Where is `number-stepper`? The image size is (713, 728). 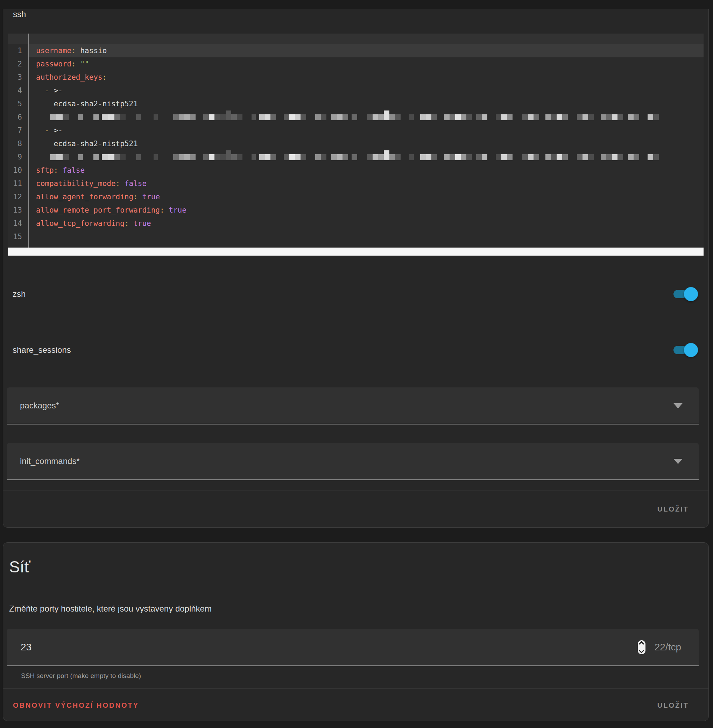
number-stepper is located at coordinates (642, 648).